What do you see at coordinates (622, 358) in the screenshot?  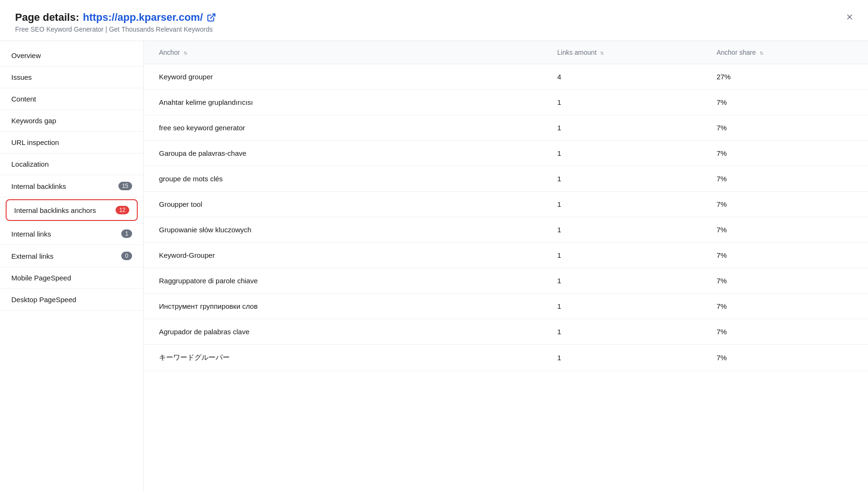 I see `cell-links-11: 1` at bounding box center [622, 358].